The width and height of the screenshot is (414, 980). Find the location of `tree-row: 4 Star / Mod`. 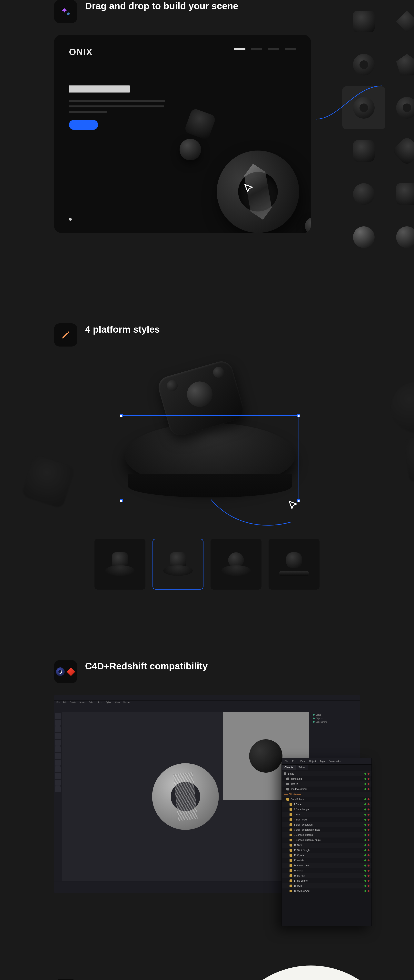

tree-row: 4 Star / Mod is located at coordinates (326, 819).